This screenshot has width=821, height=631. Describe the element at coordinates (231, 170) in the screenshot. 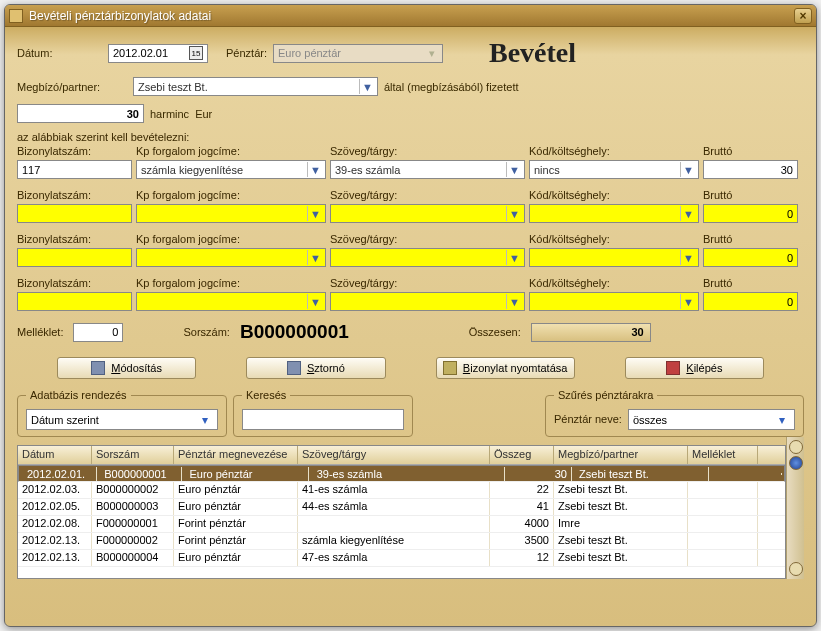

I see `line-title-select: számla kiegyenlítése▼` at that location.